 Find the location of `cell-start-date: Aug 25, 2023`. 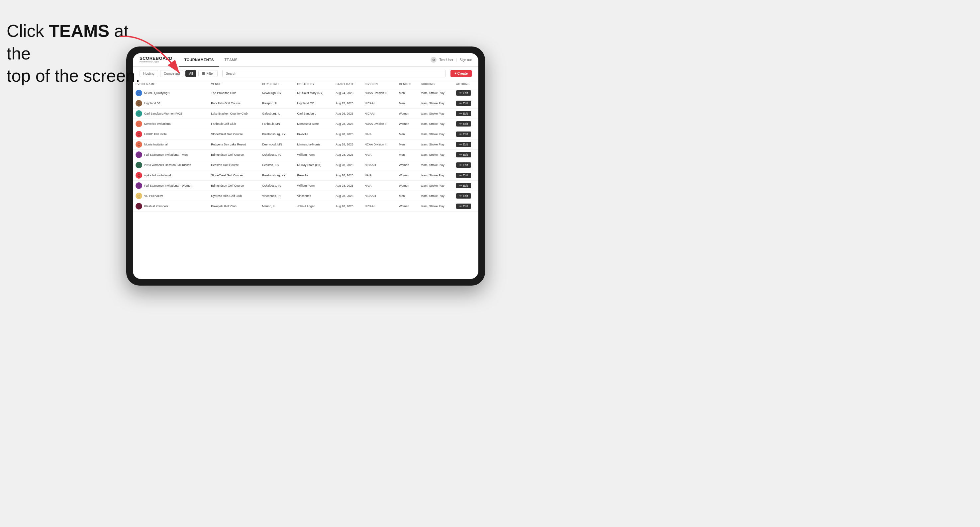

cell-start-date: Aug 25, 2023 is located at coordinates (347, 103).